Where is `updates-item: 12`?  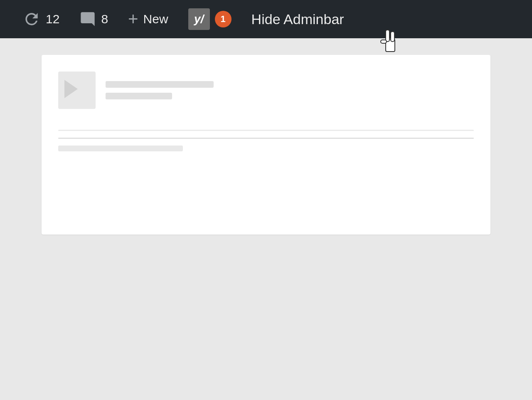
updates-item: 12 is located at coordinates (41, 19).